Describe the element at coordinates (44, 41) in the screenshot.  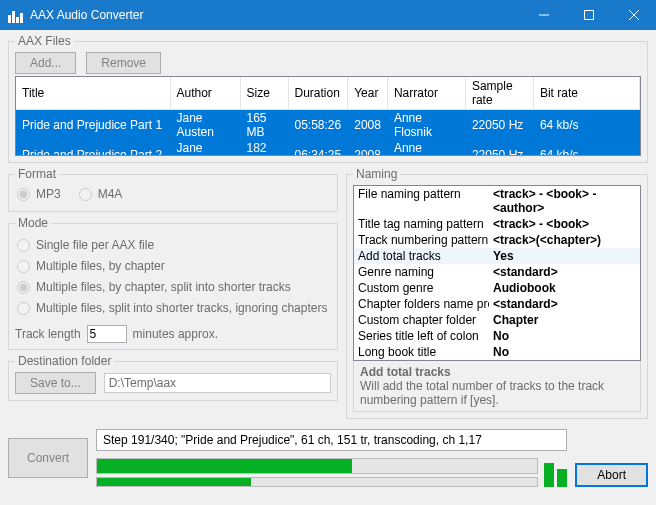
I see `aax-files-legend: AAX Files` at that location.